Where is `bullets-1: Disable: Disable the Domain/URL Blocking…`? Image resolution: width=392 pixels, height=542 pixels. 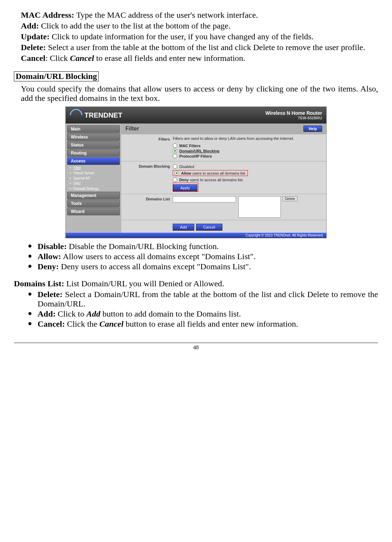
bullets-1: Disable: Disable the Domain/URL Blocking… is located at coordinates (203, 257).